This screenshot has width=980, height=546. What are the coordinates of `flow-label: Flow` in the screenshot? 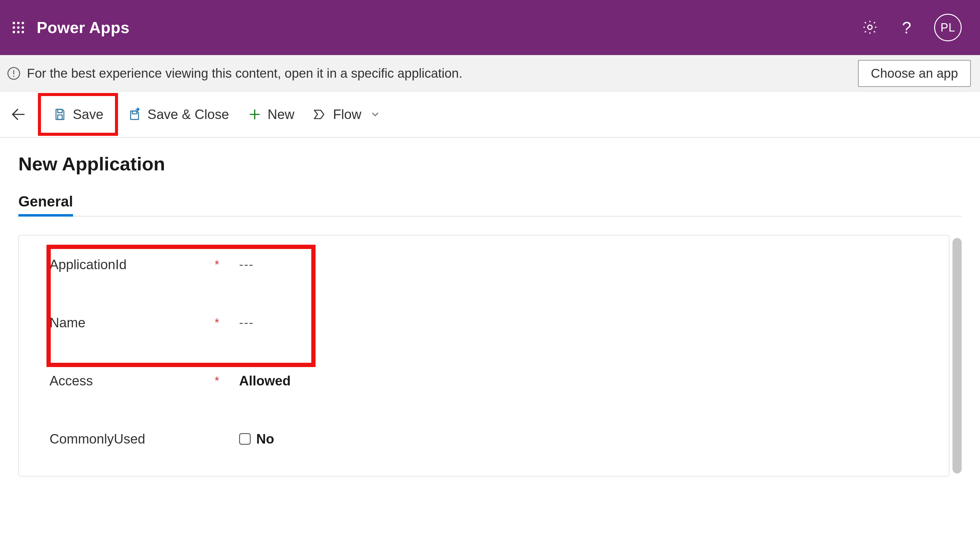 It's located at (347, 115).